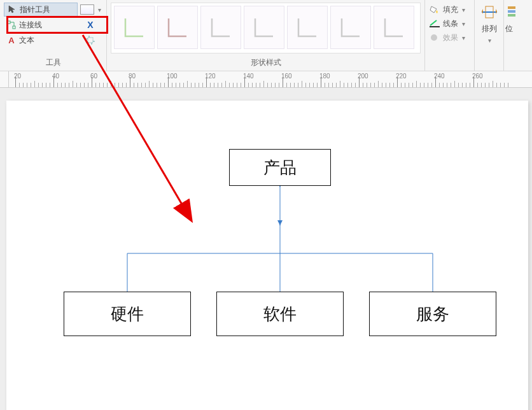 The height and width of the screenshot is (410, 532). What do you see at coordinates (449, 10) in the screenshot?
I see `fill-button: 填充 ▾` at bounding box center [449, 10].